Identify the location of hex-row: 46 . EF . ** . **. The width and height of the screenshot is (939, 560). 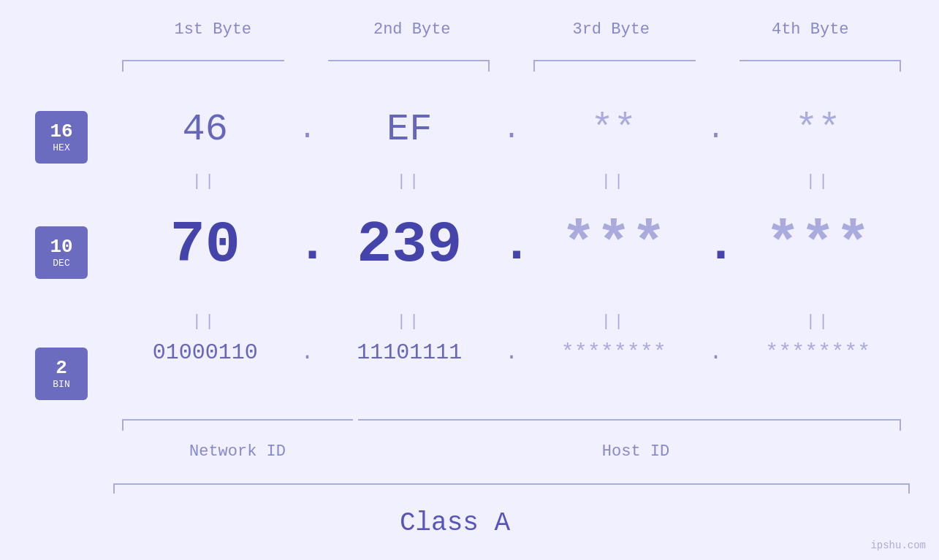
(512, 130).